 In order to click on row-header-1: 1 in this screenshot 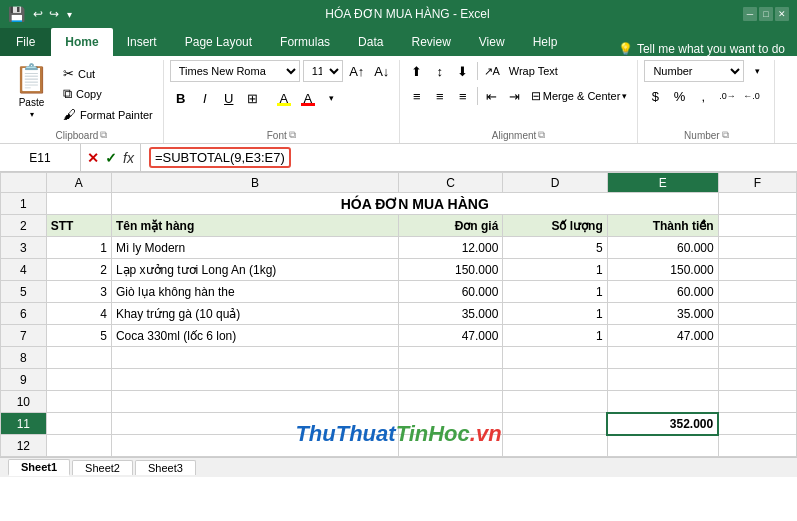, I will do `click(24, 204)`.